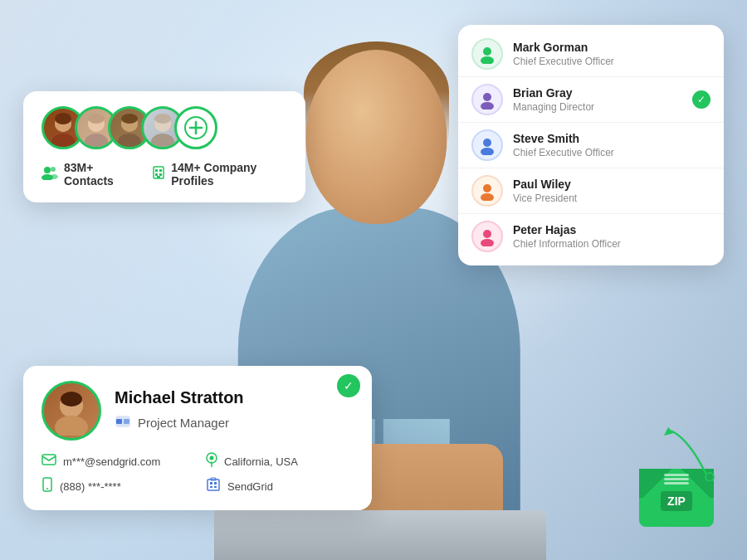 The height and width of the screenshot is (560, 747). What do you see at coordinates (115, 486) in the screenshot?
I see `phone-detail: (888) ***-****` at bounding box center [115, 486].